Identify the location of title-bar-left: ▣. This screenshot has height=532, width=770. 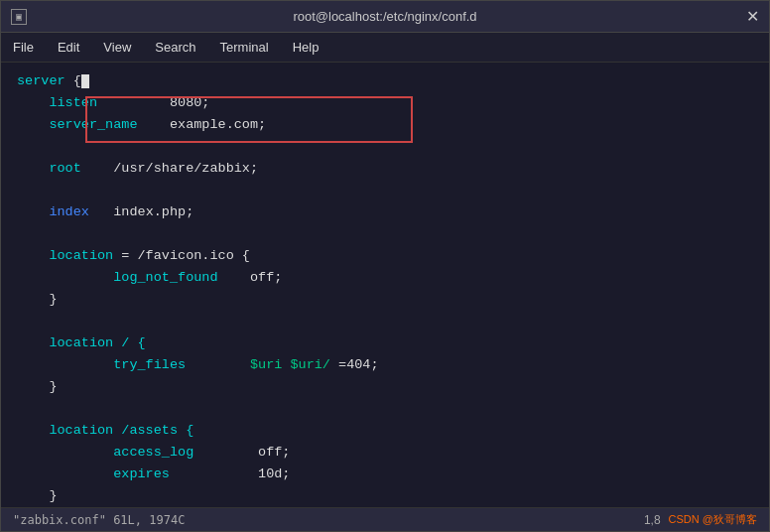
(19, 17).